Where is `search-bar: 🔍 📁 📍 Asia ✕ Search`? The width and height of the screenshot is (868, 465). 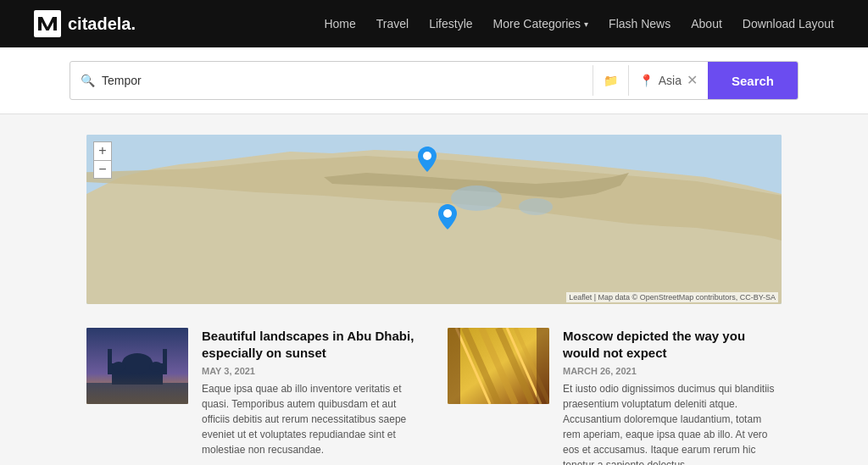 search-bar: 🔍 📁 📍 Asia ✕ Search is located at coordinates (434, 80).